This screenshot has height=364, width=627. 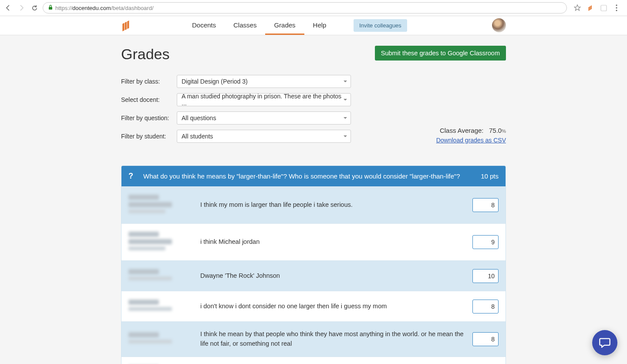 What do you see at coordinates (314, 26) in the screenshot?
I see `main-header: DocentsClassesGradesHelp Invite colleagu…` at bounding box center [314, 26].